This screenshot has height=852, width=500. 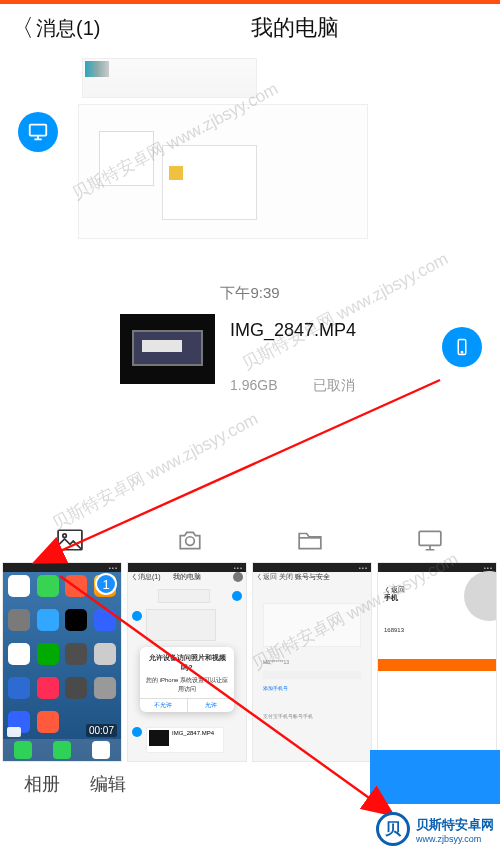 What do you see at coordinates (250, 28) in the screenshot?
I see `nav-bar: 〈 消息(1) 我的电脑` at bounding box center [250, 28].